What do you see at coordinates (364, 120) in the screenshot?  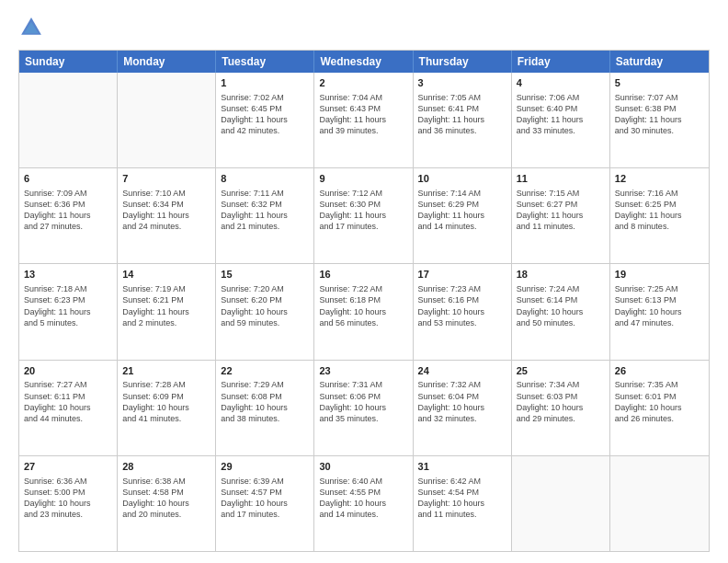 I see `day-cell-2: 2Sunrise: 7:04 AMSunset: 6:43 PMDaylight…` at bounding box center [364, 120].